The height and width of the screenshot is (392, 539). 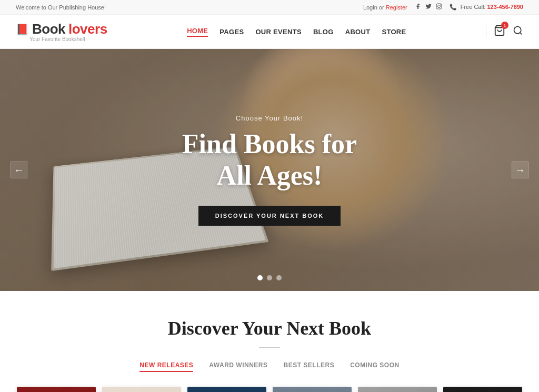 What do you see at coordinates (270, 32) in the screenshot?
I see `header: 📕 Booklovers Your Favorite Bookshelf HOM…` at bounding box center [270, 32].